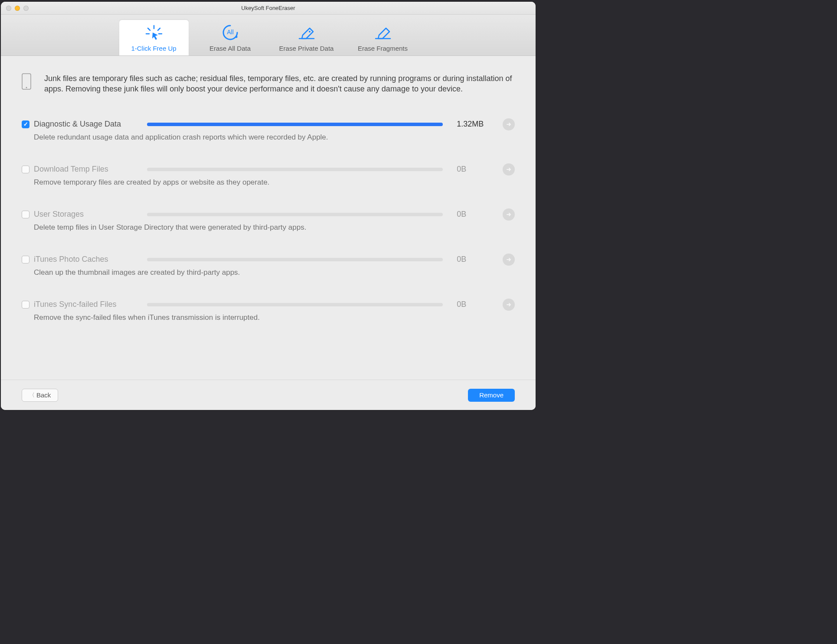 This screenshot has width=837, height=644. What do you see at coordinates (279, 84) in the screenshot?
I see `intro-text: Junk files are temporary files such as c…` at bounding box center [279, 84].